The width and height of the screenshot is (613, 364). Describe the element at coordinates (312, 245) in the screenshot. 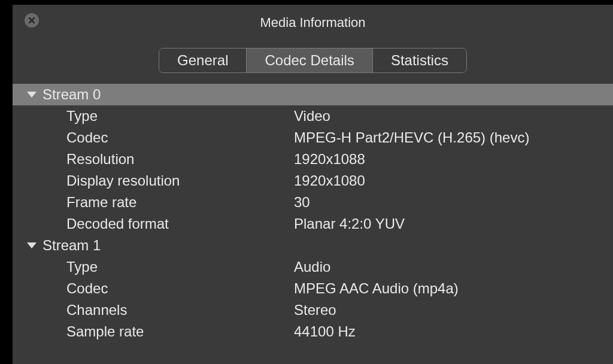

I see `stream-1-header: Stream 1` at that location.